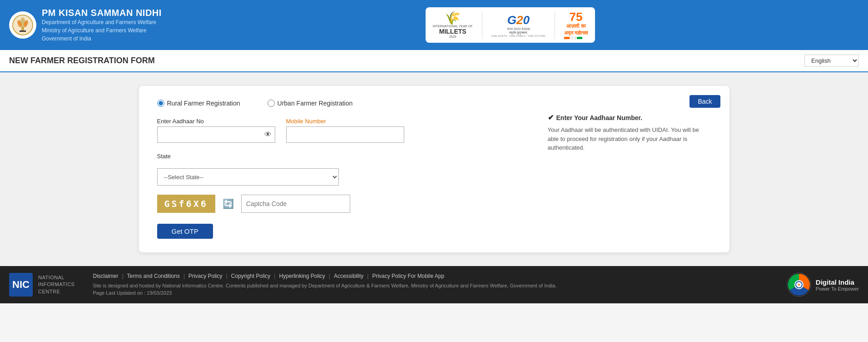 This screenshot has width=868, height=342. I want to click on info-title-text: Enter Your Aadhaar Number., so click(600, 118).